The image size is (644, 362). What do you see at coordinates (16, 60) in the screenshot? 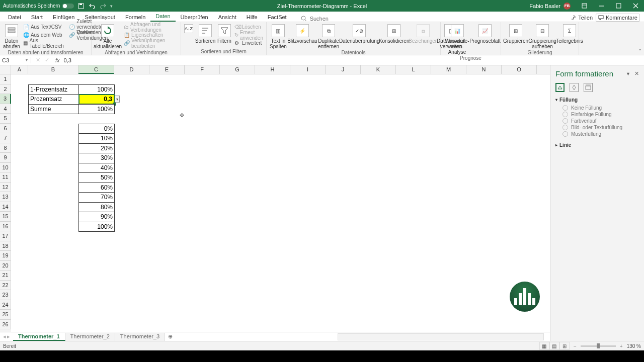
I see `name-box: C3 ▼` at bounding box center [16, 60].